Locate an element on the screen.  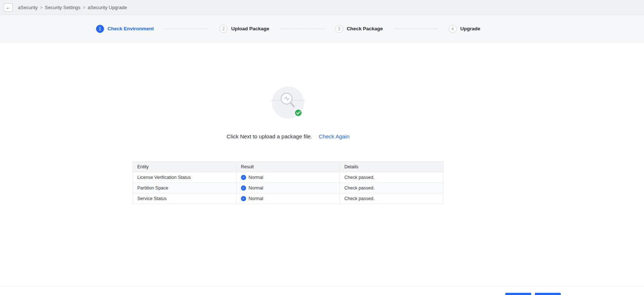
back-button: ← is located at coordinates (8, 7).